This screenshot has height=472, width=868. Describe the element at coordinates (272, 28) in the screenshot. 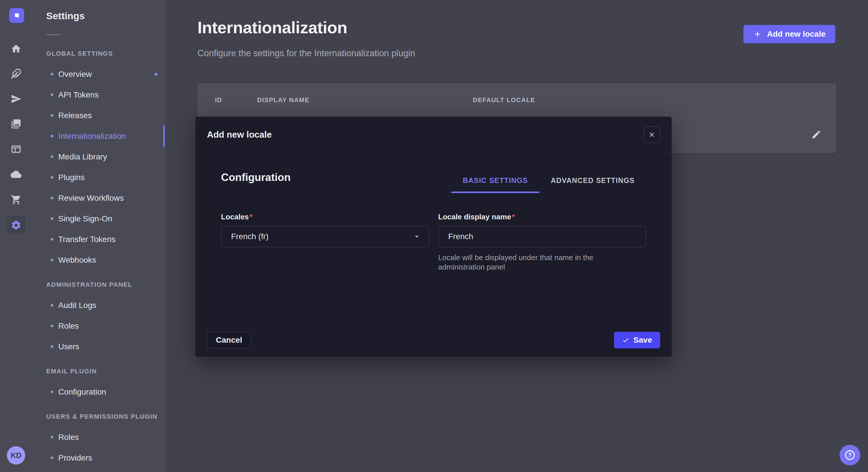

I see `page-title: Internationalization` at that location.